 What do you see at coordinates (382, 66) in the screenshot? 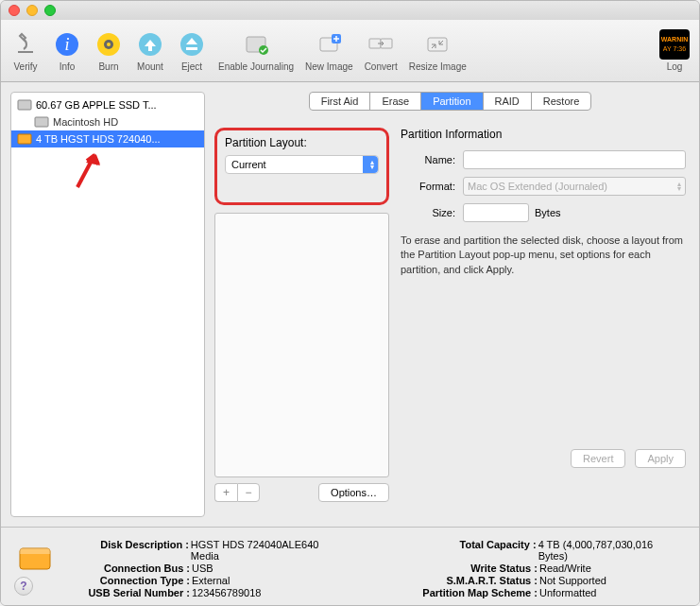
I see `convert-label: Convert` at bounding box center [382, 66].